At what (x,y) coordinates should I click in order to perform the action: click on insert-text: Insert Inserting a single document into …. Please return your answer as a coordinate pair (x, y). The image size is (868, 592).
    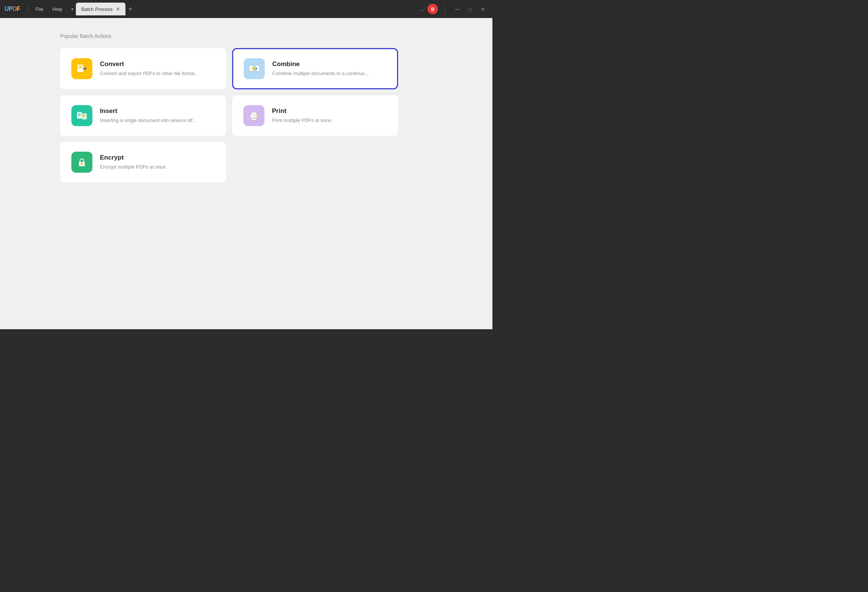
    Looking at the image, I should click on (157, 116).